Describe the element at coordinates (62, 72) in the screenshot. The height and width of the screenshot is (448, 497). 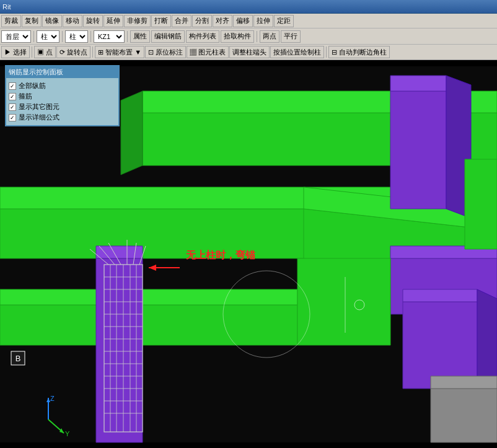
I see `control-panel-title: 钢筋显示控制面板` at that location.